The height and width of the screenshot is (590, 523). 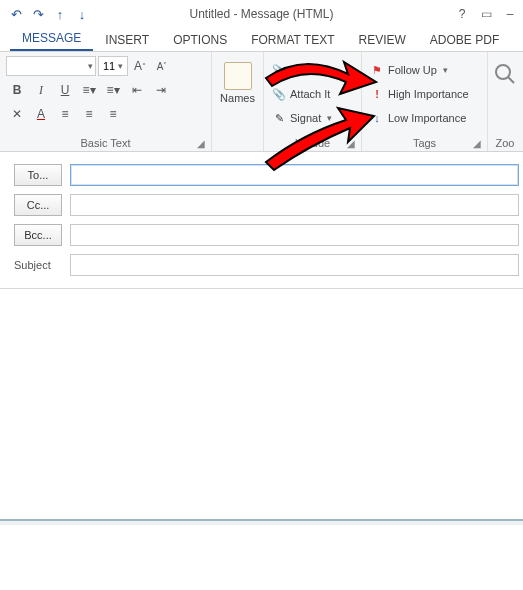 What do you see at coordinates (261, 14) in the screenshot?
I see `window-title: Untitled - Message (HTML)` at bounding box center [261, 14].